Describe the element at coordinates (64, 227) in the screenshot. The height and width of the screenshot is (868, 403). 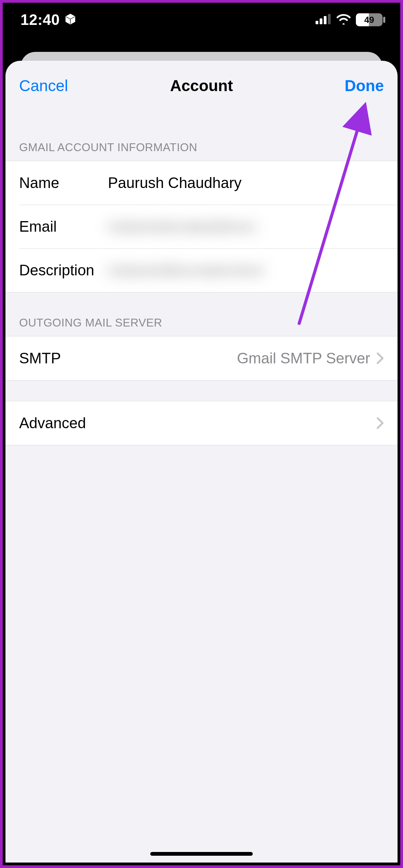
I see `email-label: Email` at that location.